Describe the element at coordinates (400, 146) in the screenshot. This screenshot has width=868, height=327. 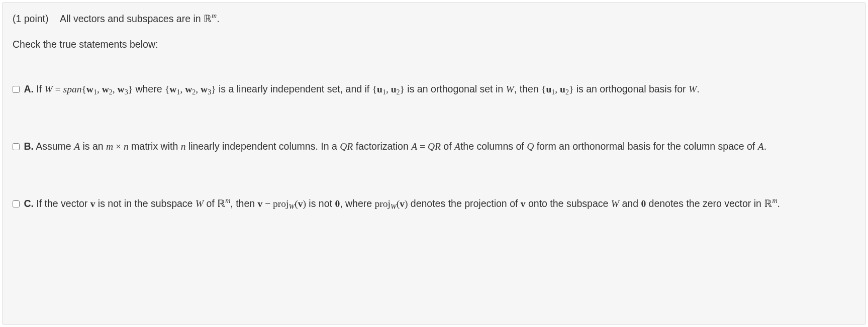
I see `option-b-text: Assume A is an m × n matrix with n linea…` at that location.